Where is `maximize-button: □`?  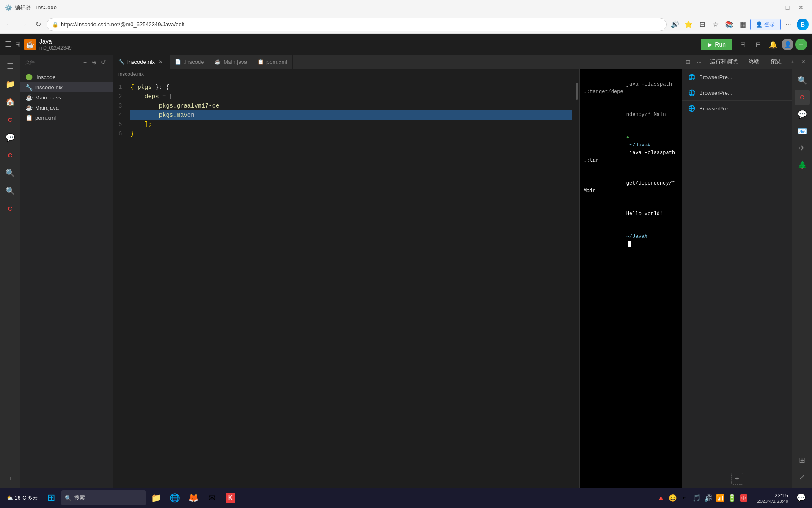
maximize-button: □ is located at coordinates (787, 8).